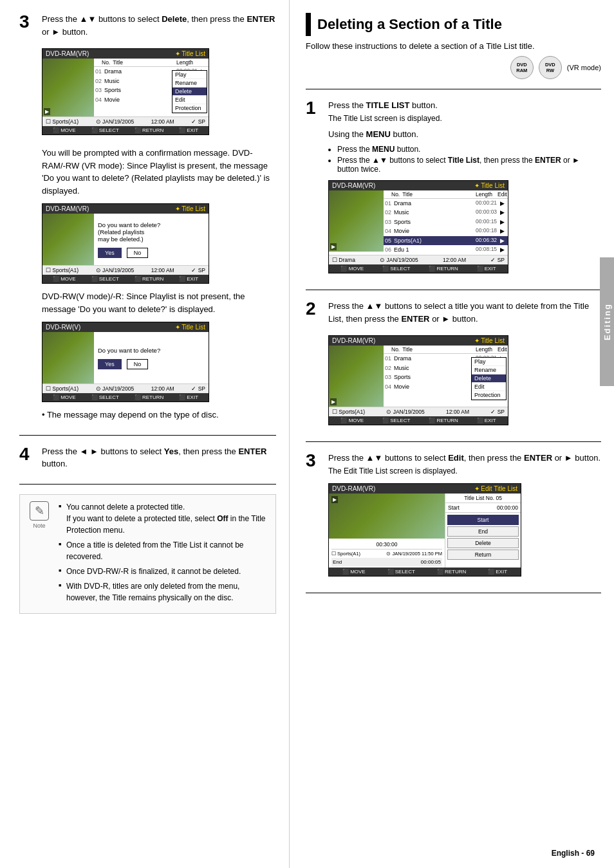 Image resolution: width=614 pixels, height=868 pixels. Describe the element at coordinates (452, 571) in the screenshot. I see `footer-return-edit: ⬛ RETURN` at that location.